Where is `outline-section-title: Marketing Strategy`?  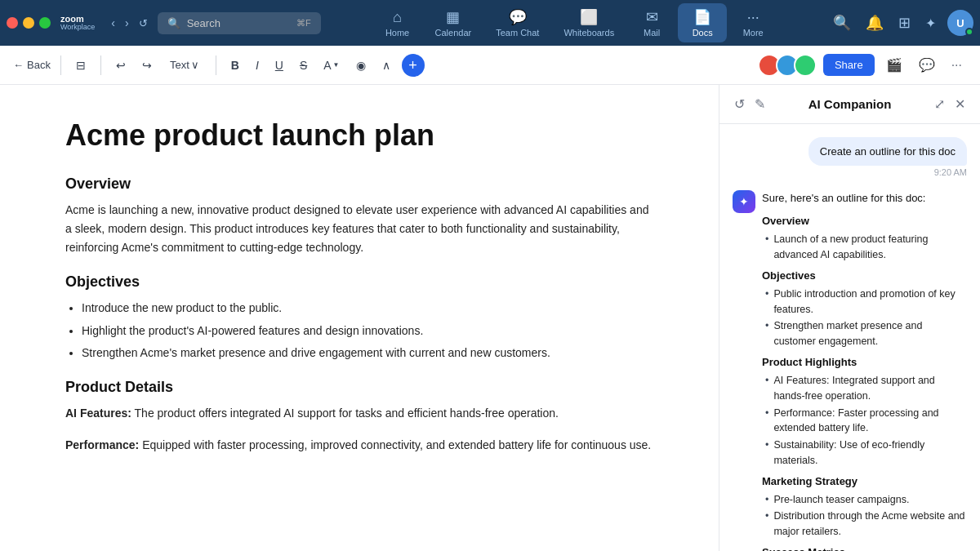
outline-section-title: Marketing Strategy is located at coordinates (864, 482).